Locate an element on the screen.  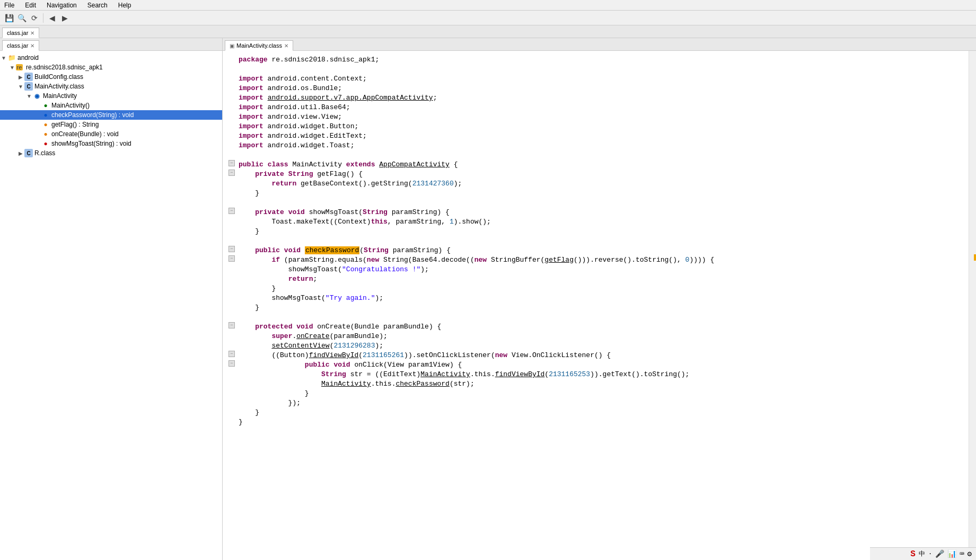
code-editor-tab-bar: ▣ MainActivity.class ✕ is located at coordinates (599, 45).